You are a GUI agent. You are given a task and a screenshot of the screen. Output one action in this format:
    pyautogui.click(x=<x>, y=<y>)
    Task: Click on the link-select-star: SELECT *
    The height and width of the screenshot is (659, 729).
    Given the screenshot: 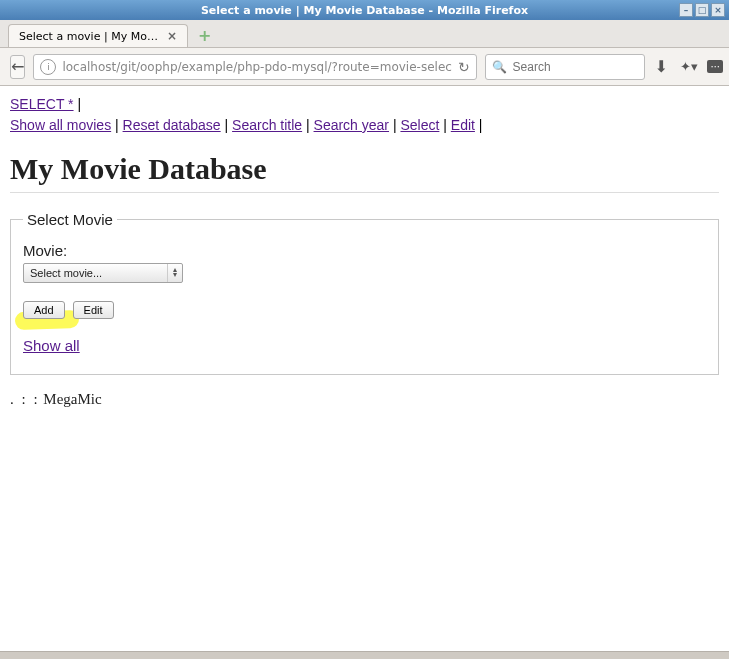 What is the action you would take?
    pyautogui.click(x=42, y=104)
    